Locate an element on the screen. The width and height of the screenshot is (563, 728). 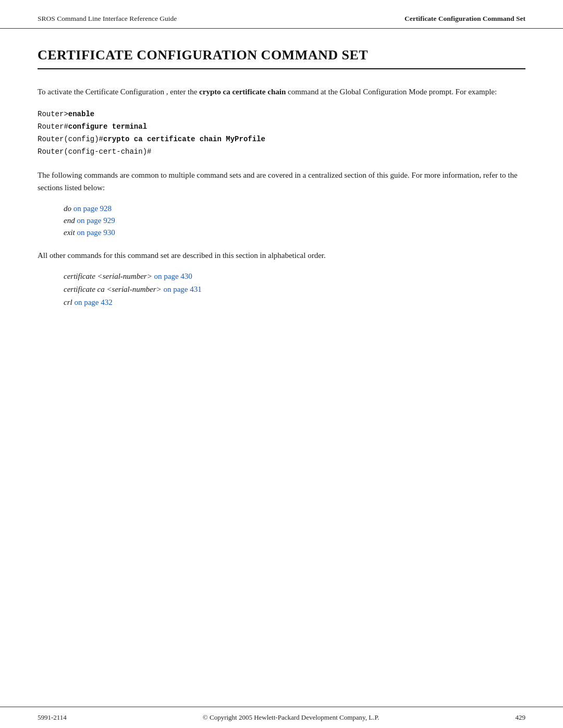
code-bold-1: enable is located at coordinates (81, 114).